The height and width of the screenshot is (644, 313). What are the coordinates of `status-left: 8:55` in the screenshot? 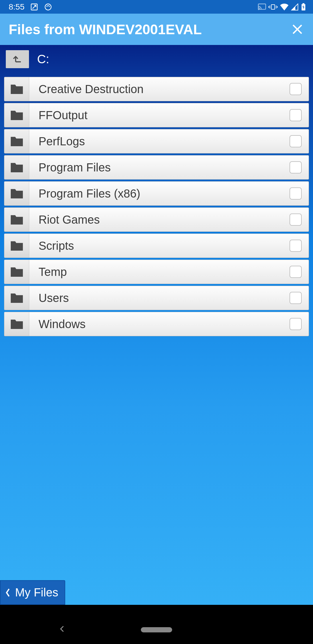 It's located at (31, 7).